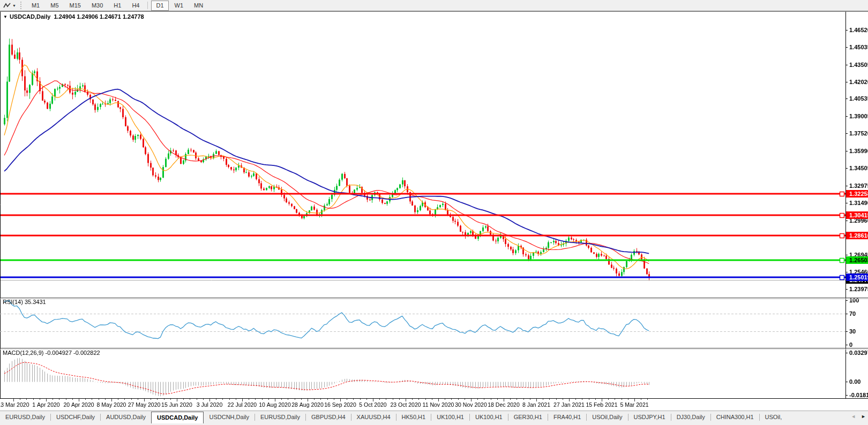 The image size is (868, 425). What do you see at coordinates (55, 5) in the screenshot?
I see `timeframe-button-m5: M5` at bounding box center [55, 5].